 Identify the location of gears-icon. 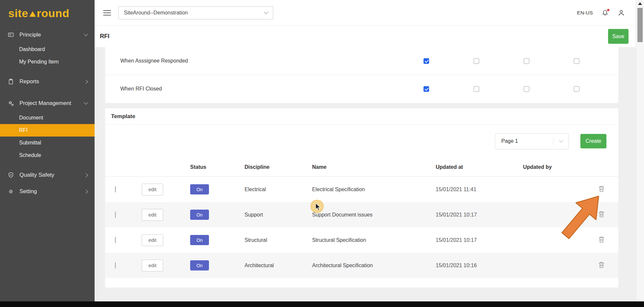
(11, 103).